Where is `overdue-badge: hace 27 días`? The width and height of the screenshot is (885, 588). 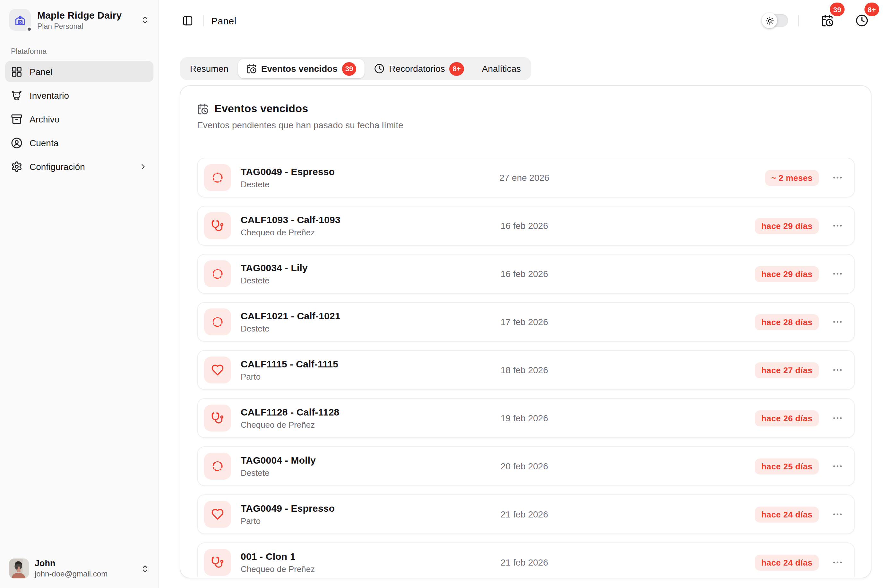
overdue-badge: hace 27 días is located at coordinates (787, 370).